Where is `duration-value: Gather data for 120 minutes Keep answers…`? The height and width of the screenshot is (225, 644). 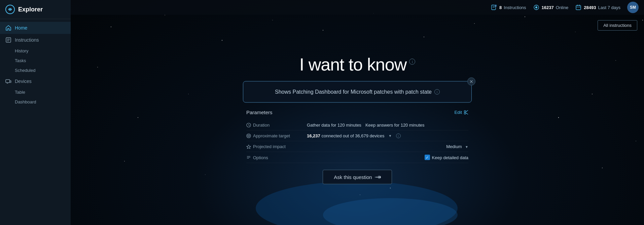
duration-value: Gather data for 120 minutes Keep answers… is located at coordinates (388, 125).